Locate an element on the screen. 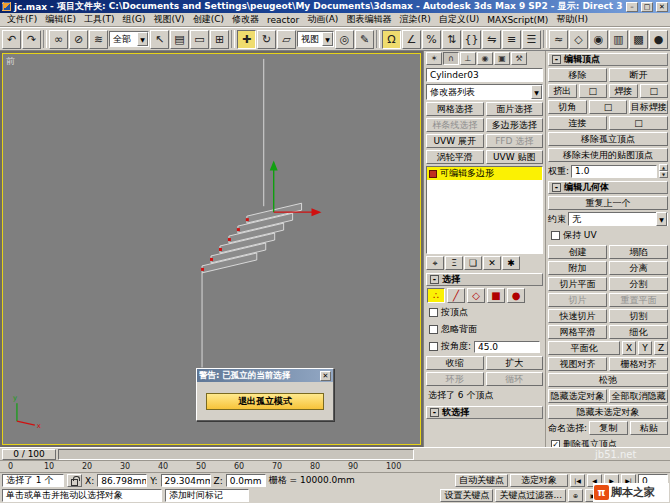 Image resolution: width=670 pixels, height=503 pixels. extrude-button: 挤出 is located at coordinates (562, 91).